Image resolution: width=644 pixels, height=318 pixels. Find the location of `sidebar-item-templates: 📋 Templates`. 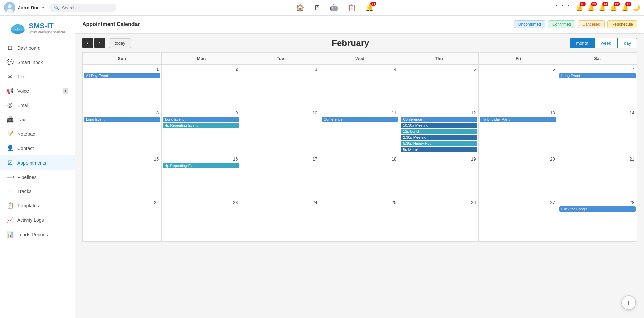

sidebar-item-templates: 📋 Templates is located at coordinates (38, 206).